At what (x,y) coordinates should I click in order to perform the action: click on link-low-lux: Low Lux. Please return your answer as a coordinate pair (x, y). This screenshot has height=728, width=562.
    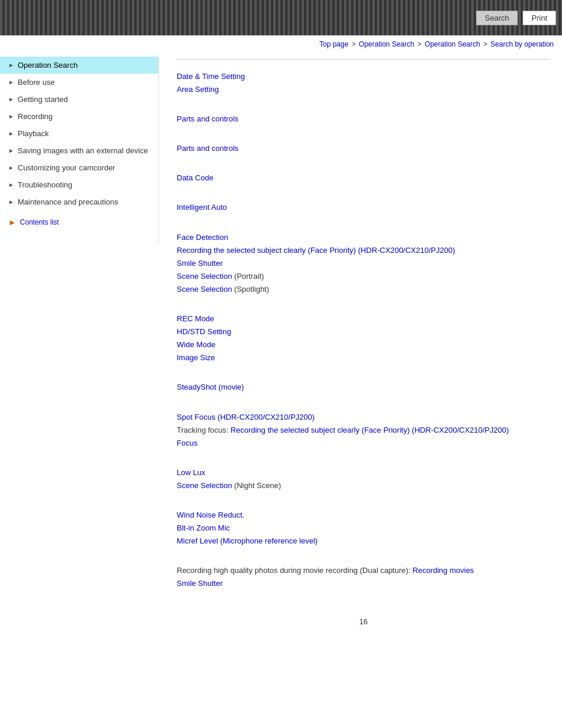
    Looking at the image, I should click on (363, 473).